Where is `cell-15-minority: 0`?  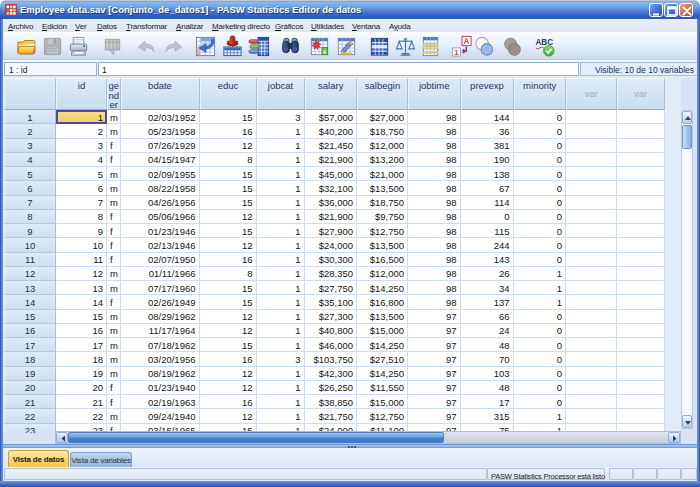
cell-15-minority: 0 is located at coordinates (540, 317).